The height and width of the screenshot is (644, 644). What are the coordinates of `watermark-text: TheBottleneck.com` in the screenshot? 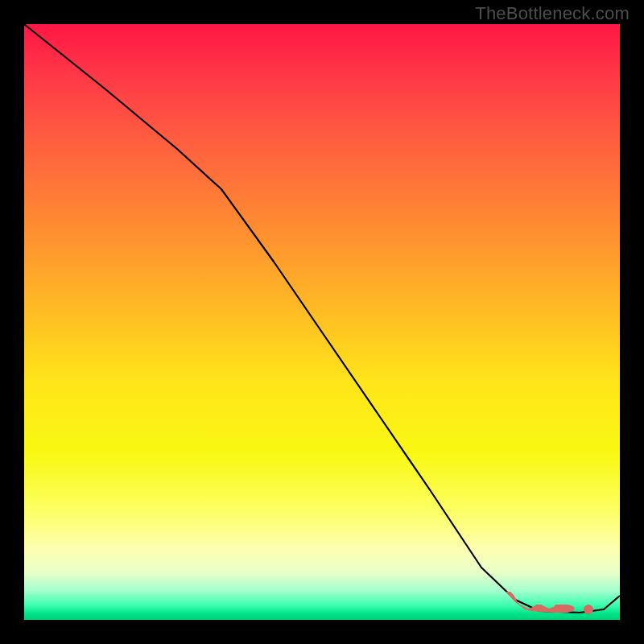 It's located at (552, 14).